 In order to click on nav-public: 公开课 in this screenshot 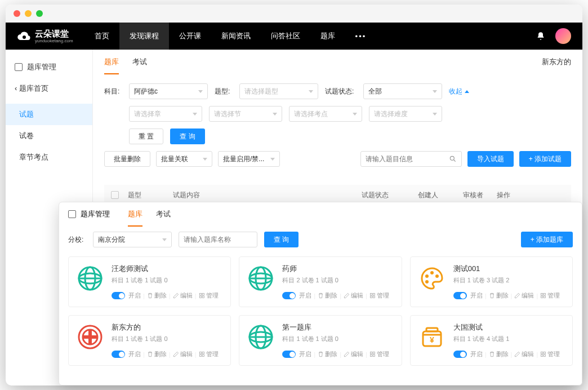, I will do `click(190, 36)`.